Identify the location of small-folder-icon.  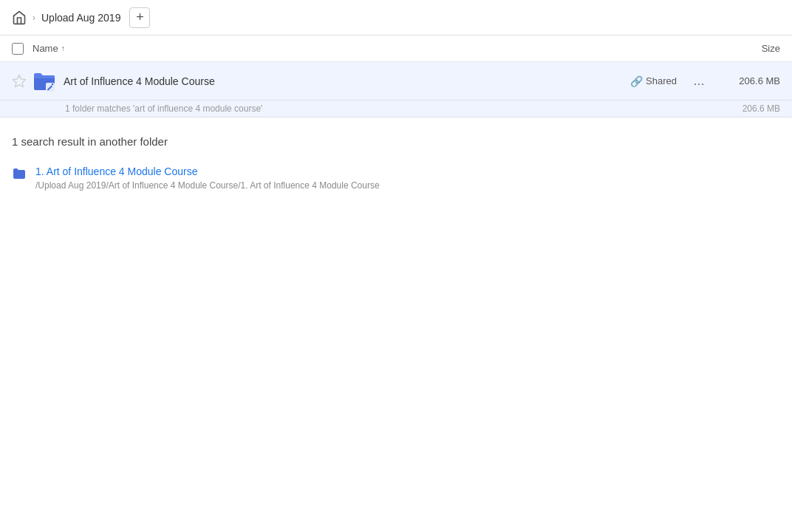
(19, 174).